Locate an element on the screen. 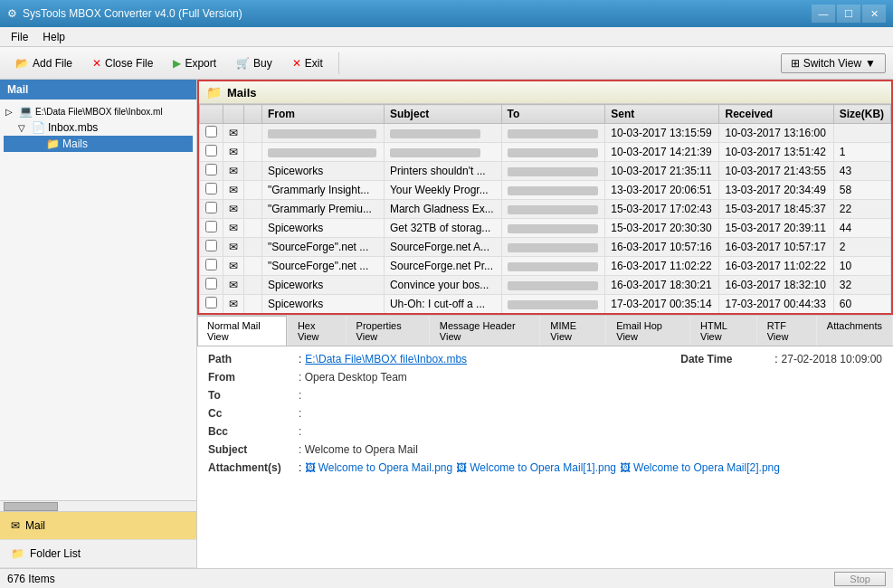  col-header-from: From is located at coordinates (324, 114).